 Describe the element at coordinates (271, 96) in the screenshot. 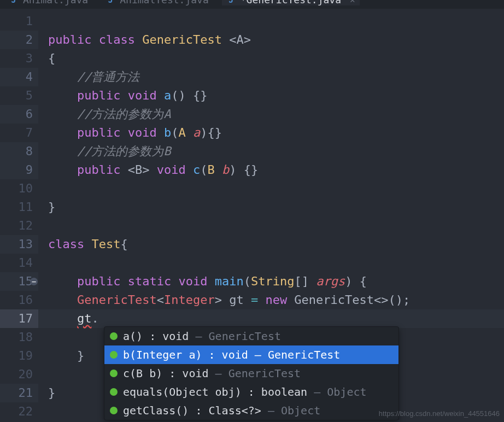

I see `code-line: public void a() {}` at that location.